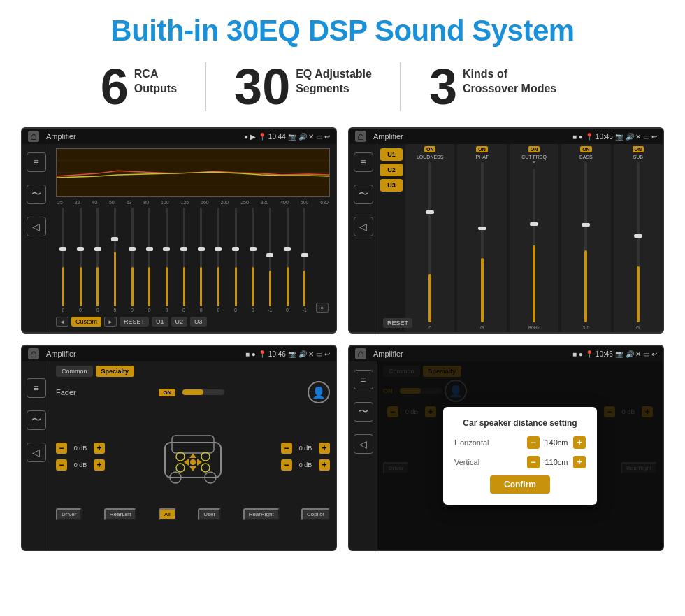 The width and height of the screenshot is (685, 616). Describe the element at coordinates (391, 170) in the screenshot. I see `cross-u2-btn: U2` at that location.